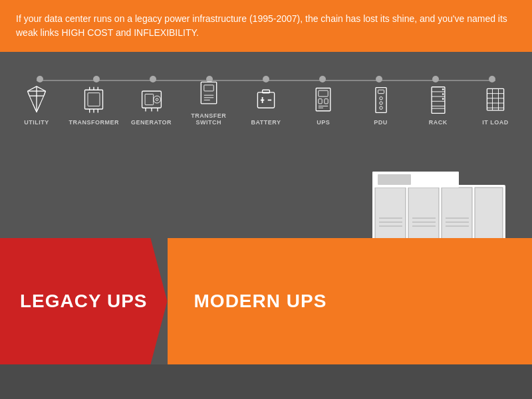 This screenshot has height=399, width=532. What do you see at coordinates (152, 100) in the screenshot?
I see `generator-icon` at bounding box center [152, 100].